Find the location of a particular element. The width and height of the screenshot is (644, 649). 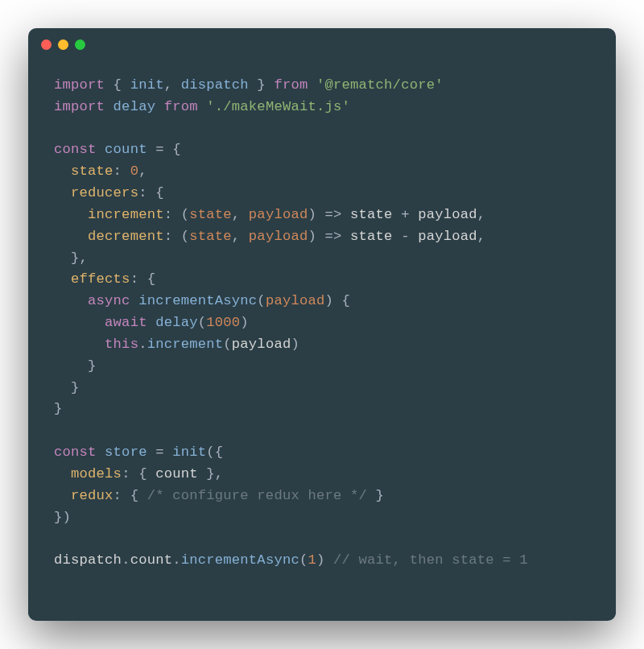

number-literal: 1000 is located at coordinates (223, 322).